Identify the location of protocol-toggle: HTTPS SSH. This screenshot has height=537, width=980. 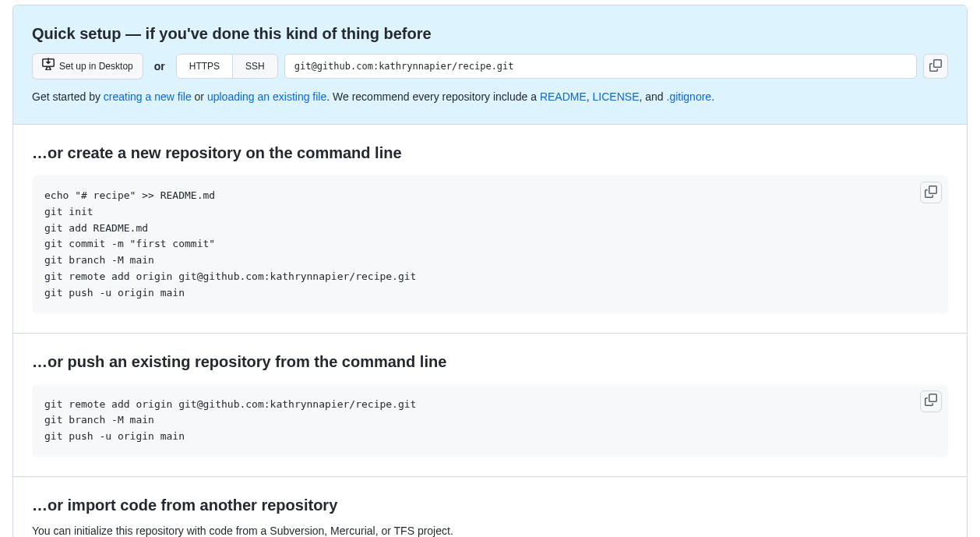
(227, 66).